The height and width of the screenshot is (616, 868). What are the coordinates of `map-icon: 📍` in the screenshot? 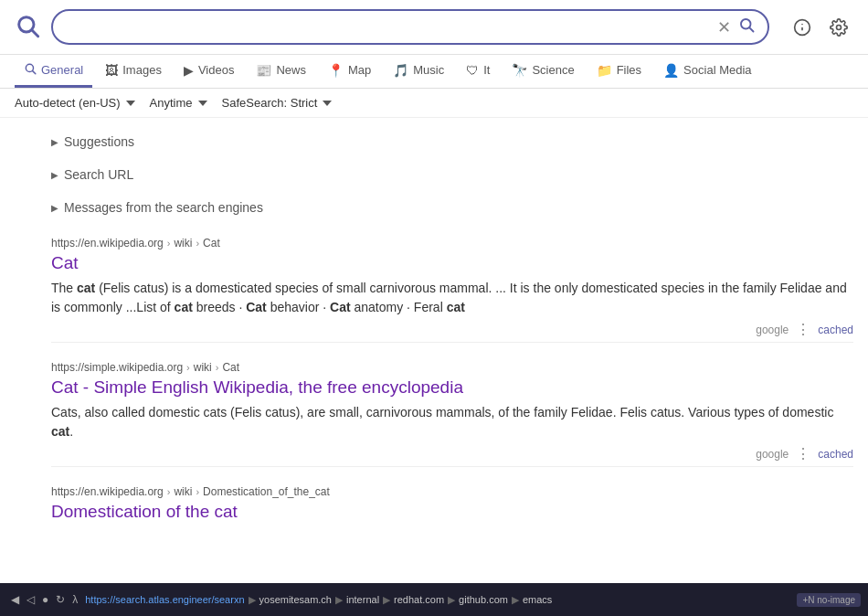 It's located at (336, 70).